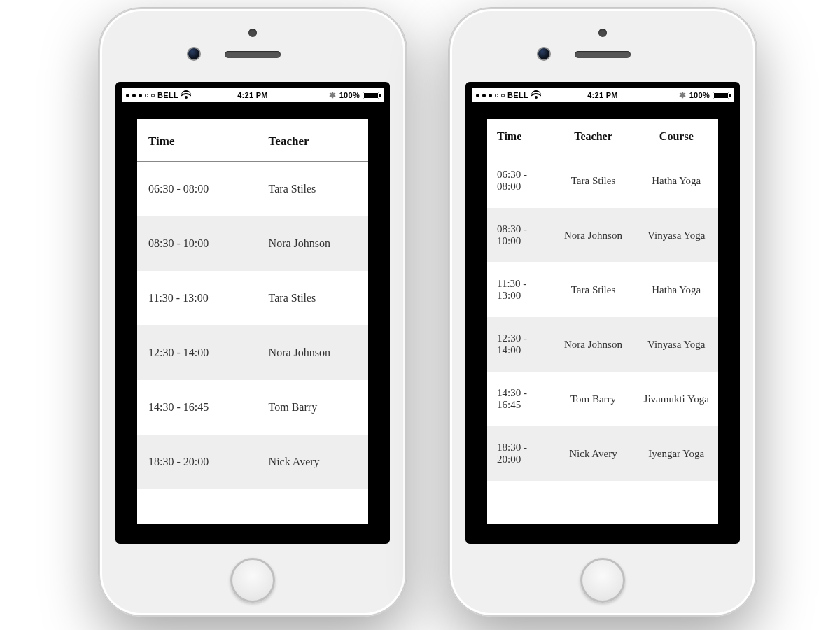 The image size is (840, 630). Describe the element at coordinates (603, 454) in the screenshot. I see `table-row: 18:30 - 20:00Nick AveryIyengar Yoga` at that location.